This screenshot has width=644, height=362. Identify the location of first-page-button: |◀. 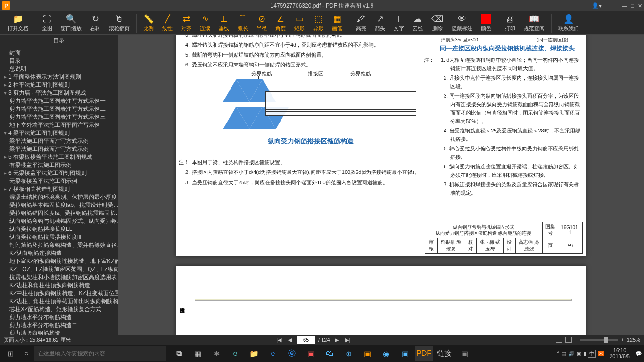
(279, 340).